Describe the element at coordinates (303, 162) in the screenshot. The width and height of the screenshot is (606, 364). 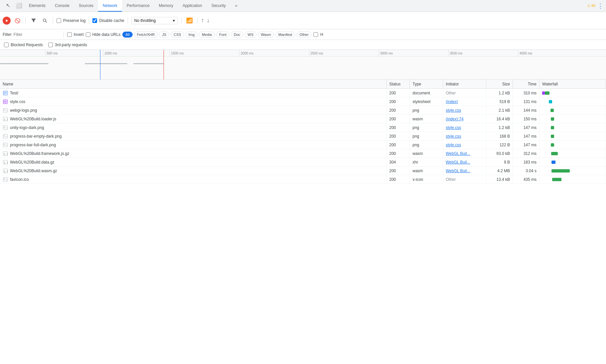
I see `table-row: { } WebGL%20Build.data.gz 304xhrWebGL Bu…` at that location.